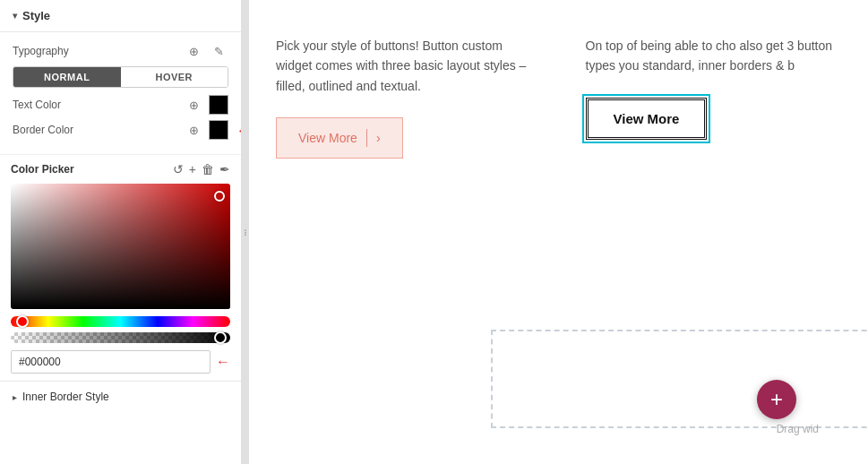  What do you see at coordinates (37, 105) in the screenshot?
I see `text-color-label: Text Color` at bounding box center [37, 105].